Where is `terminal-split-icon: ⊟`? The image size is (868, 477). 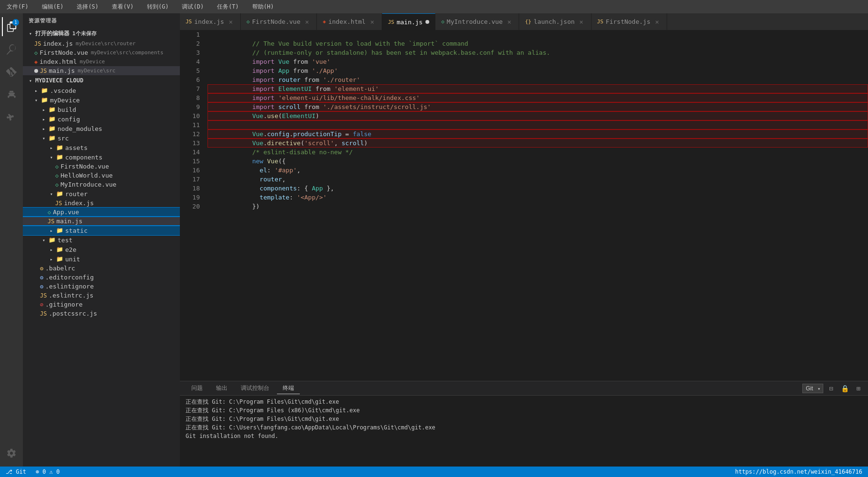 terminal-split-icon: ⊟ is located at coordinates (831, 388).